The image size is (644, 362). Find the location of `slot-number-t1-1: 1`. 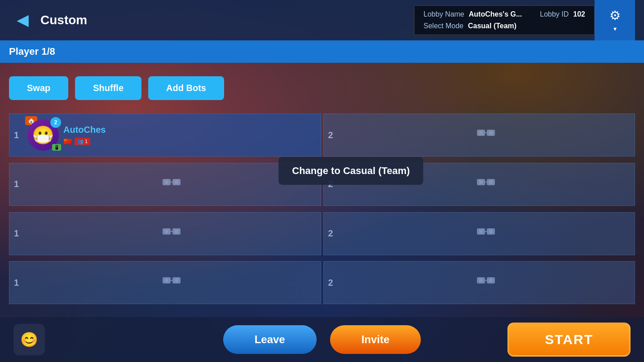

slot-number-t1-1: 1 is located at coordinates (21, 135).